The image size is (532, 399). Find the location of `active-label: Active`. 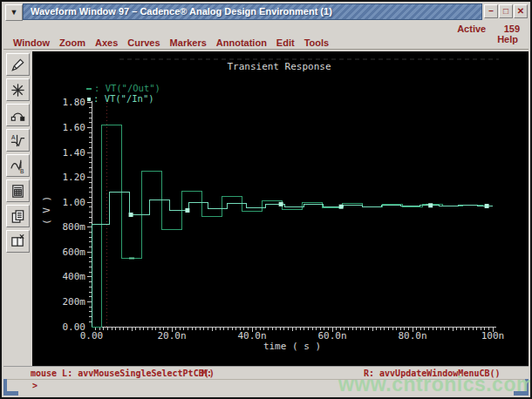

active-label: Active is located at coordinates (471, 29).